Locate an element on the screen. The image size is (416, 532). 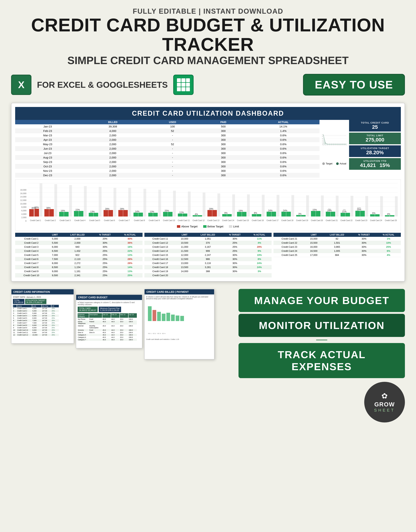
legend-above-target: Above Target is located at coordinates (187, 227).